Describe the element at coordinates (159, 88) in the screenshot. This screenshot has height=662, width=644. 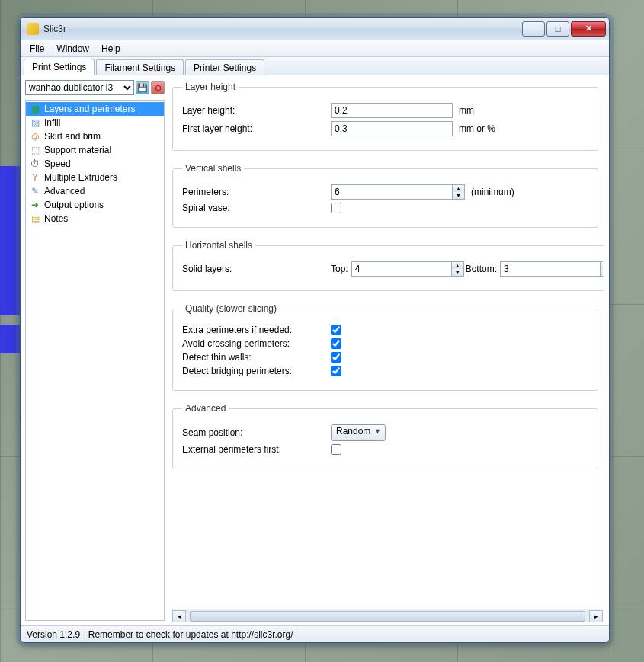
I see `delete-icon: ⊖` at that location.